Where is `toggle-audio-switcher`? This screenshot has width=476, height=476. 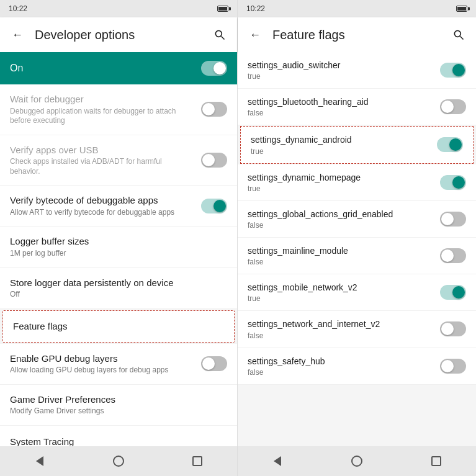
toggle-audio-switcher is located at coordinates (453, 70).